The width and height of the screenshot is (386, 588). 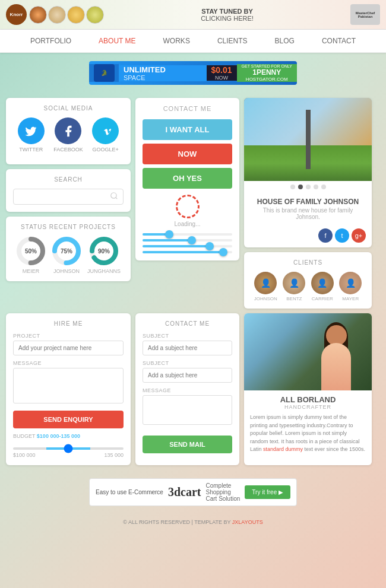 What do you see at coordinates (185, 492) in the screenshot?
I see `footer-ad-logo: 3dcart` at bounding box center [185, 492].